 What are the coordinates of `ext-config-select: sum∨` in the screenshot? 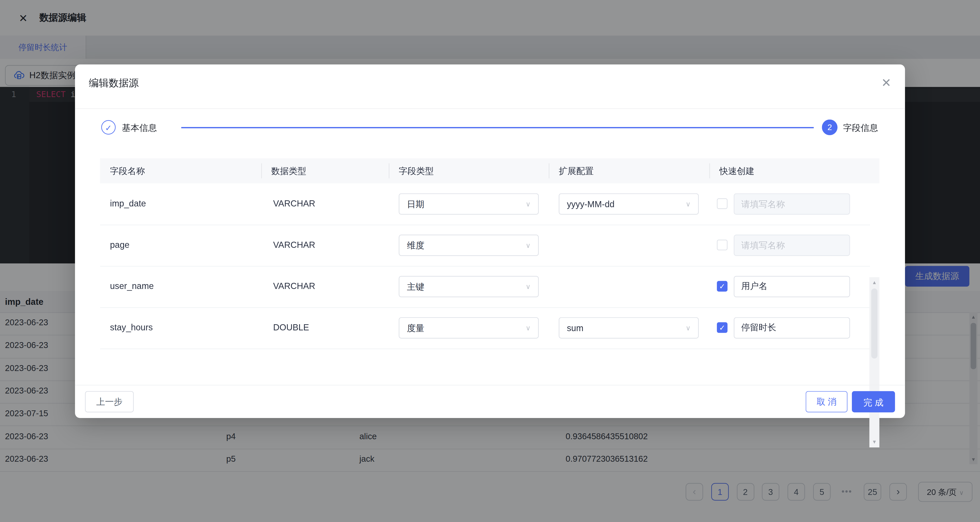 It's located at (628, 328).